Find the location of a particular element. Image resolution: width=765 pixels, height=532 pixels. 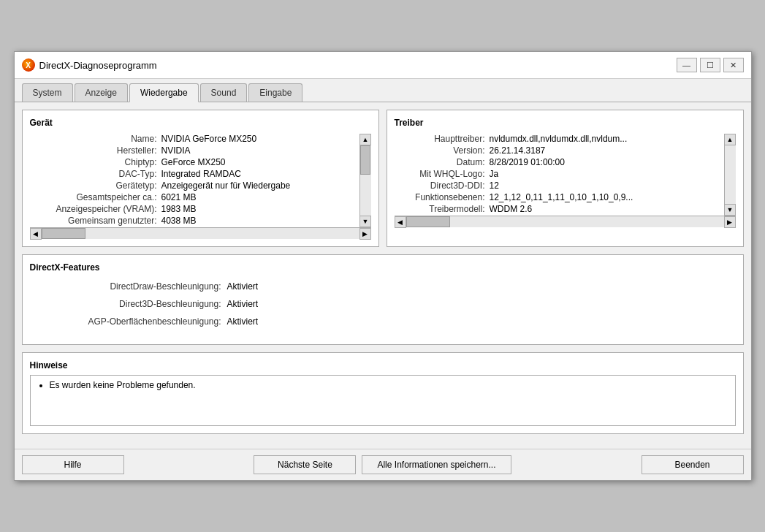

driver-panel: Treiber Haupttreiber: nvldumdx.dll,nvldu… is located at coordinates (566, 178).